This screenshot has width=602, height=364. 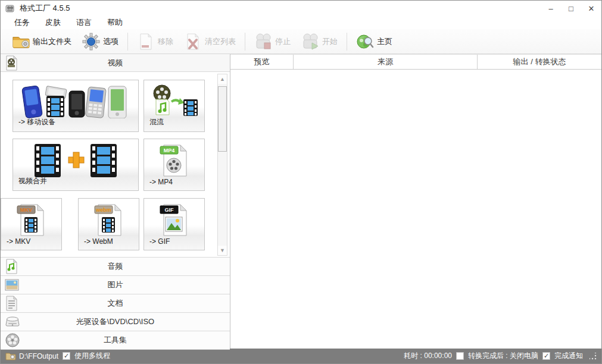 What do you see at coordinates (210, 42) in the screenshot?
I see `clear-list-button: 清空列表` at bounding box center [210, 42].